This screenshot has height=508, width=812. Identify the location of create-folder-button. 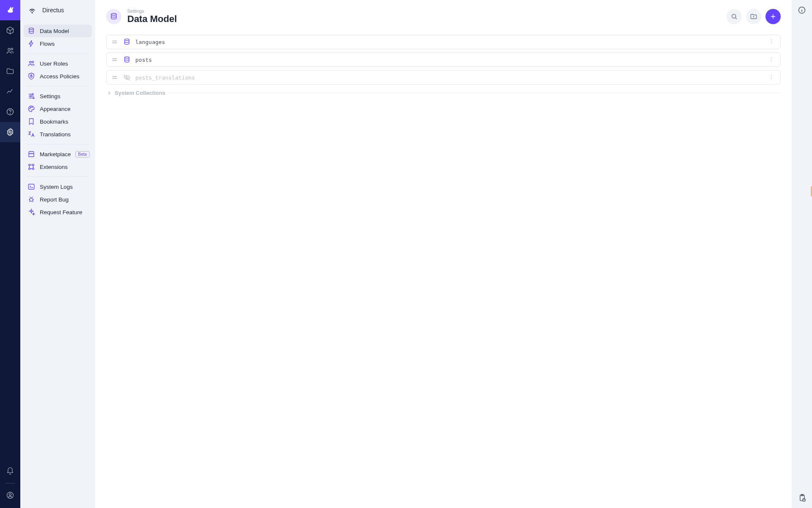
(754, 17).